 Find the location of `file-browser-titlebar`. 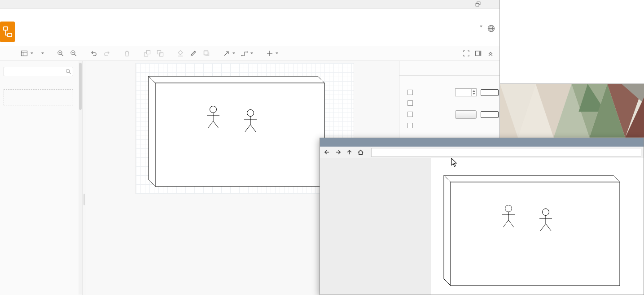

file-browser-titlebar is located at coordinates (482, 143).